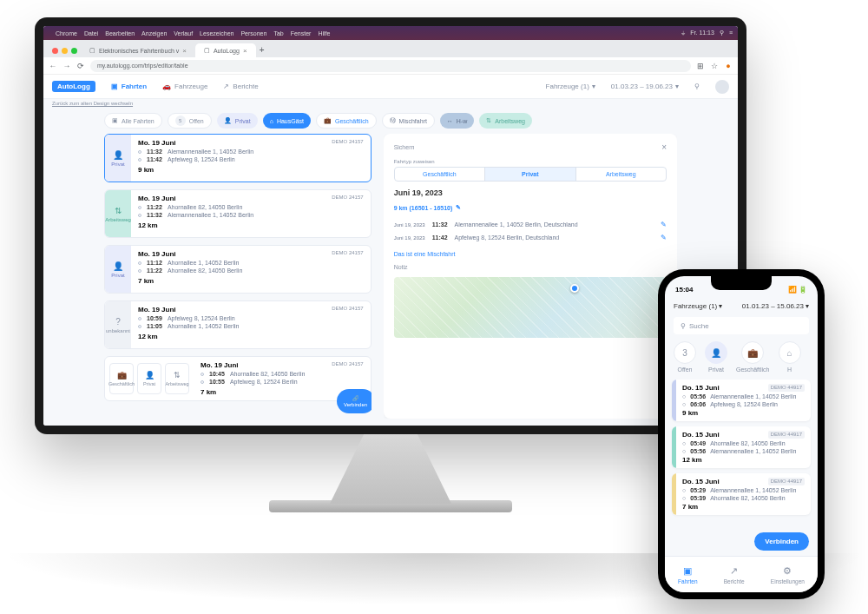 This screenshot has width=868, height=614. Describe the element at coordinates (67, 66) in the screenshot. I see `forward-icon: →` at that location.